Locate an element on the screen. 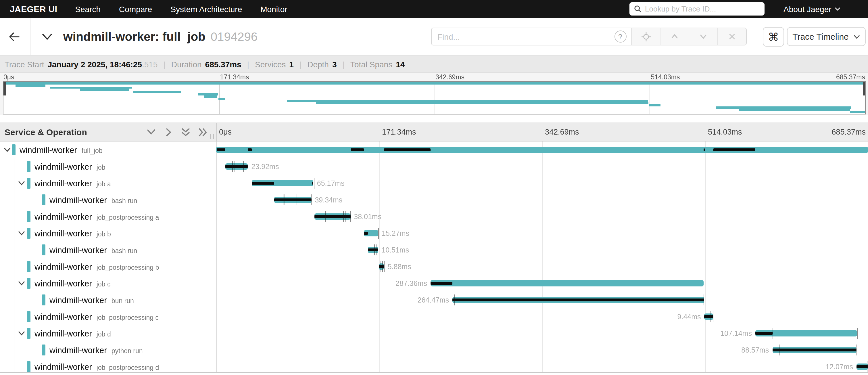 The image size is (868, 375). operation-name: bash run is located at coordinates (125, 251).